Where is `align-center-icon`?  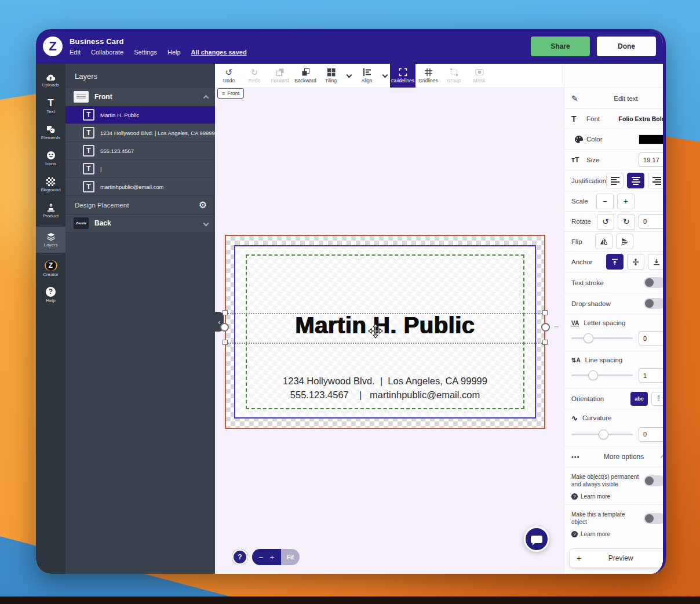 align-center-icon is located at coordinates (636, 181).